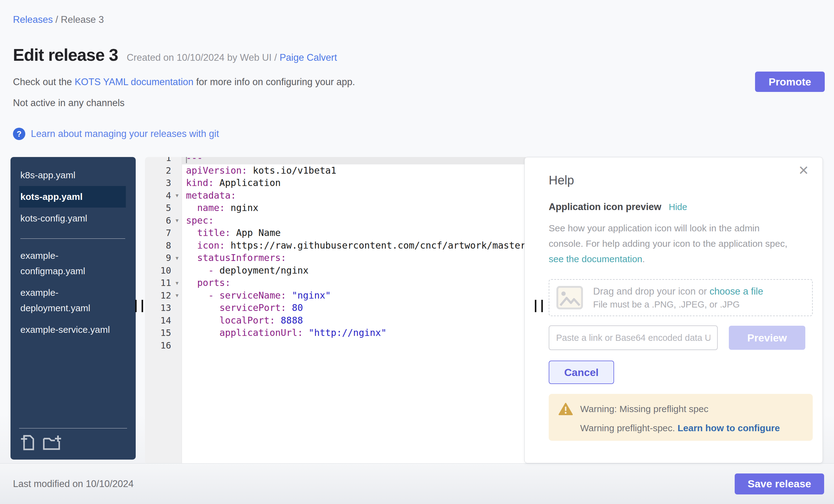 This screenshot has height=504, width=834. I want to click on warning-detail: Warning preflight-spec. Learn how to con…, so click(681, 428).